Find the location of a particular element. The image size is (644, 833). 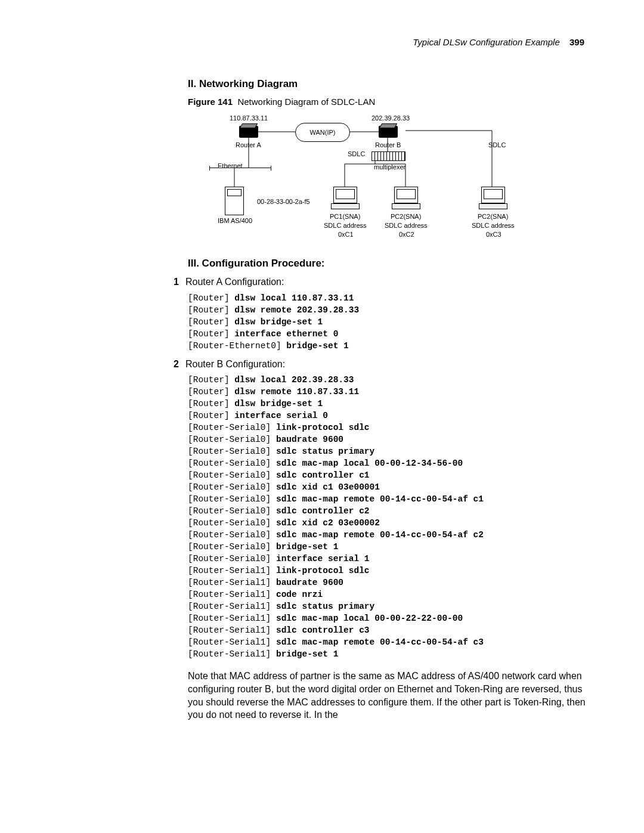

router-a-config-code: [Router] dlsw local 110.87.33.11 [Router… is located at coordinates (388, 322).